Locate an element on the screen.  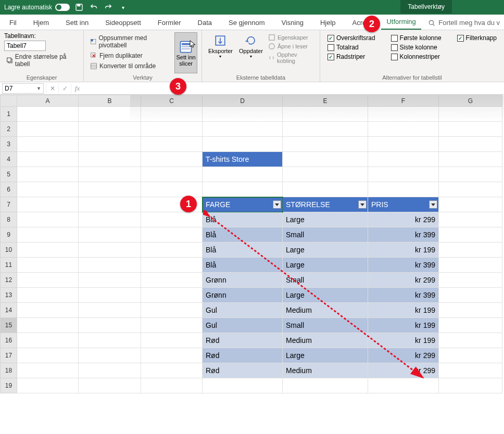
remove-duplicates-button: Fjern duplikater is located at coordinates (129, 56).